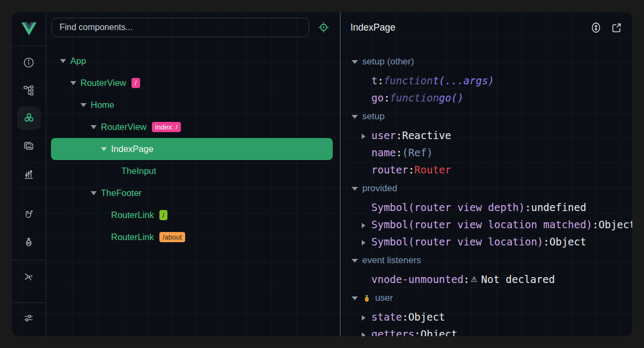  Describe the element at coordinates (29, 62) in the screenshot. I see `info-icon` at that location.